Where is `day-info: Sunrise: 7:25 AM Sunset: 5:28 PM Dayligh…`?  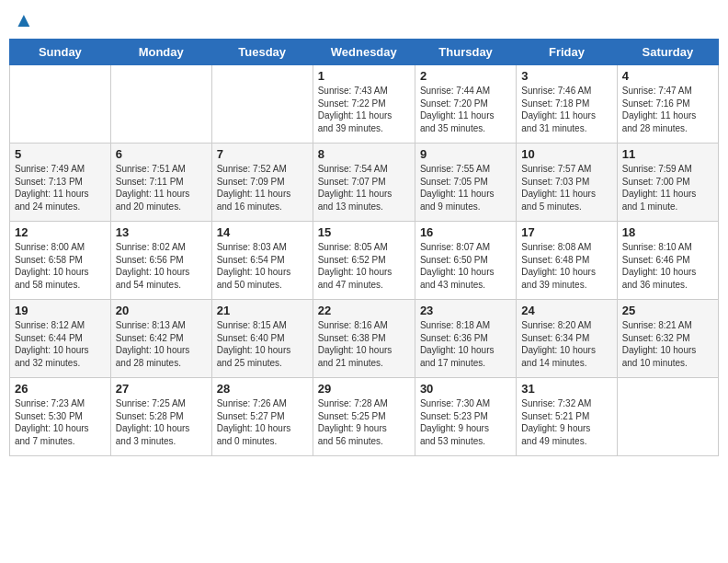 day-info: Sunrise: 7:25 AM Sunset: 5:28 PM Dayligh… is located at coordinates (162, 422).